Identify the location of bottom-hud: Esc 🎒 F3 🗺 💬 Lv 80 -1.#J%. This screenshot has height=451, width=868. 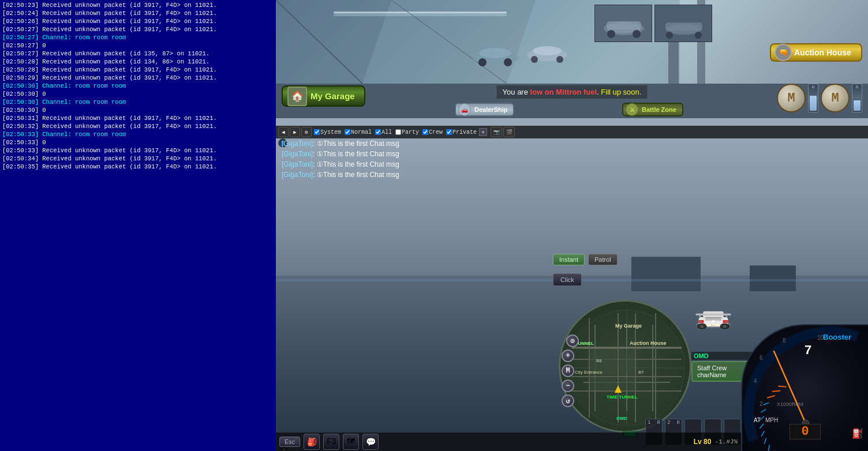
(508, 442).